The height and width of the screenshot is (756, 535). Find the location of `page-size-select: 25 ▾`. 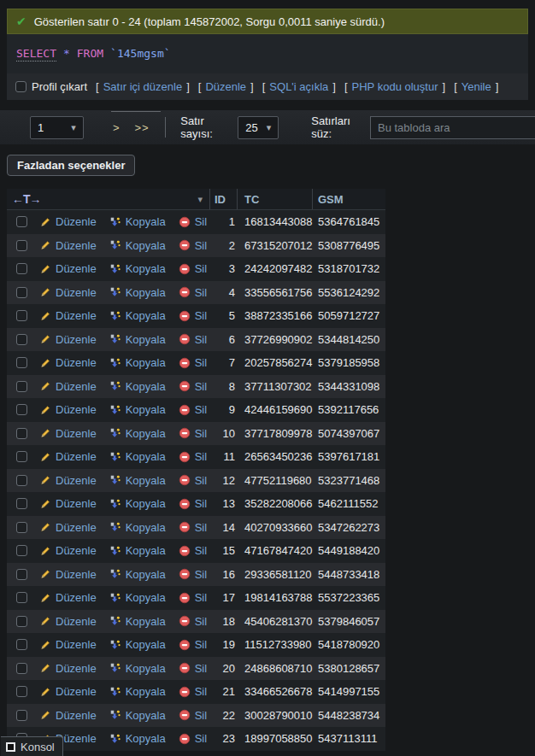

page-size-select: 25 ▾ is located at coordinates (258, 128).